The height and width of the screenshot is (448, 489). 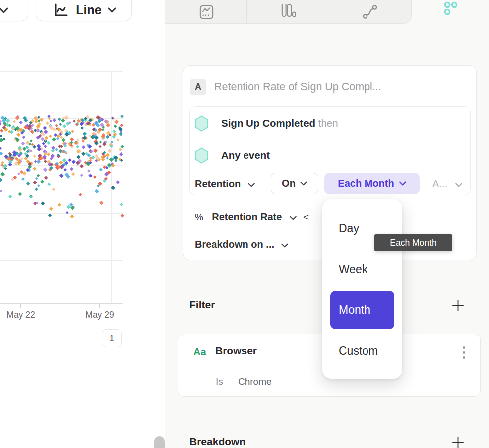 I want to click on tab-line-chart, so click(x=206, y=12).